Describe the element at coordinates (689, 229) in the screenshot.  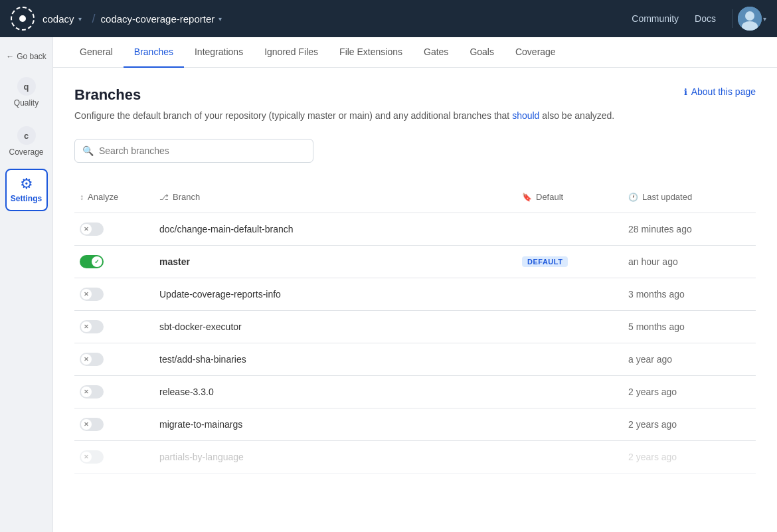
I see `last-updated-cell: 28 minutes ago` at that location.